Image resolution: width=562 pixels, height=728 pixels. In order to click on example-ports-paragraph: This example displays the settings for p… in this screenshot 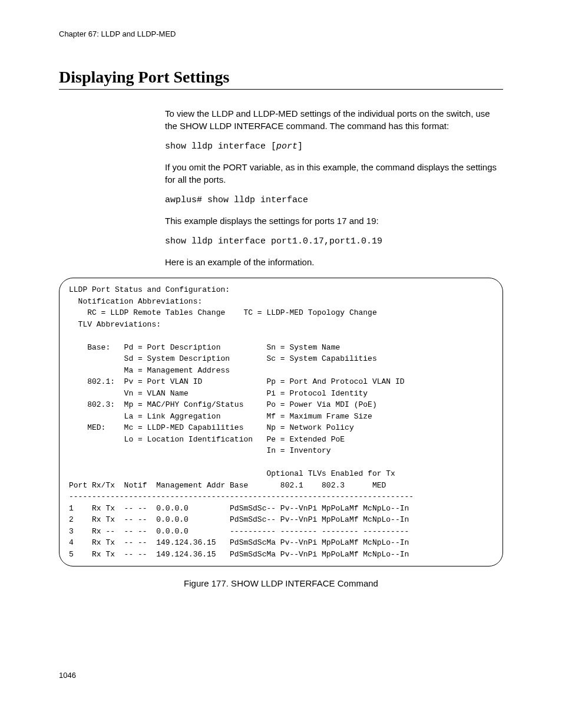, I will do `click(334, 220)`.